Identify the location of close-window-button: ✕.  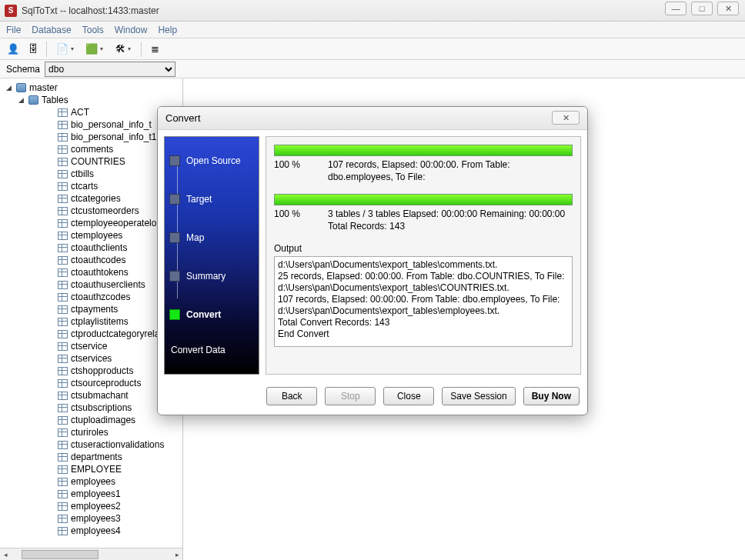
(728, 8).